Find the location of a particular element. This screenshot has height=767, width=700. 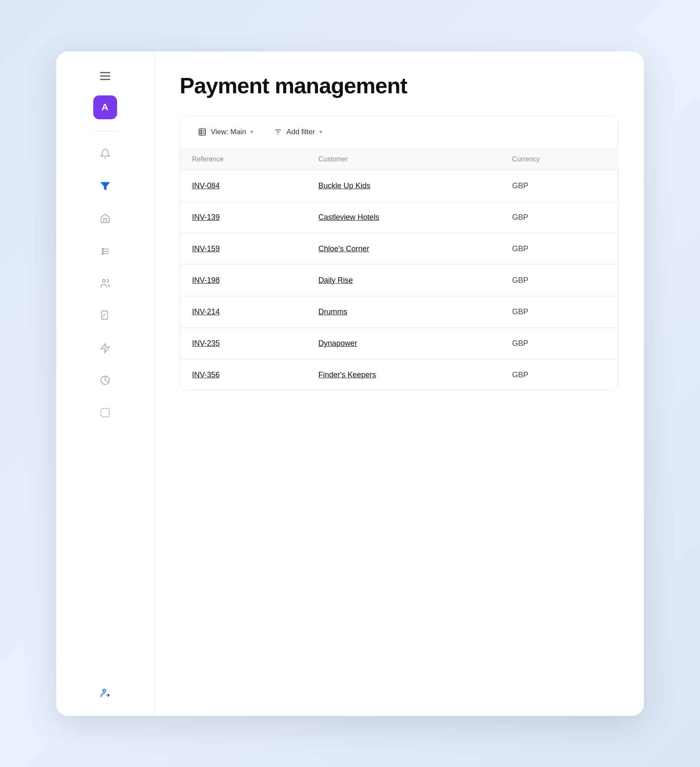

add-filter-button: Add filter ▾ is located at coordinates (298, 132).